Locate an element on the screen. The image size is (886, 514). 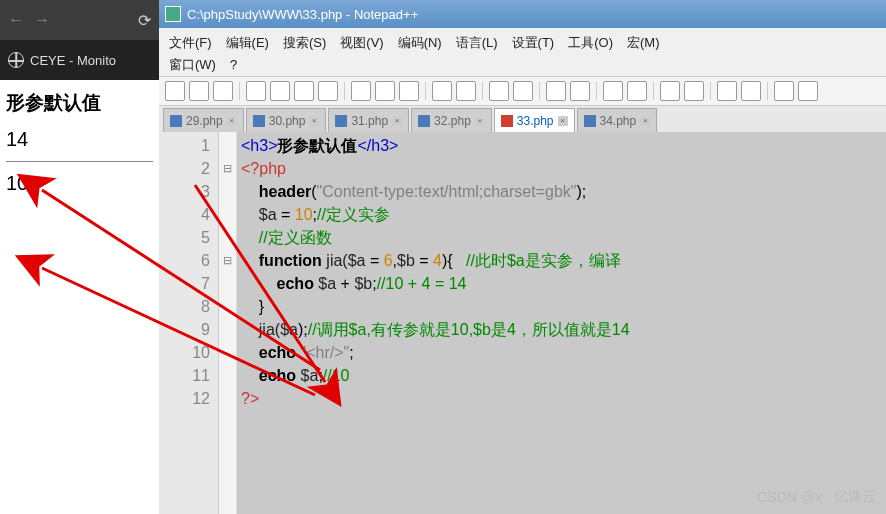
tab-bar: 29.php×30.php×31.php×32.php×33.php×34.ph… is located at coordinates (522, 119).